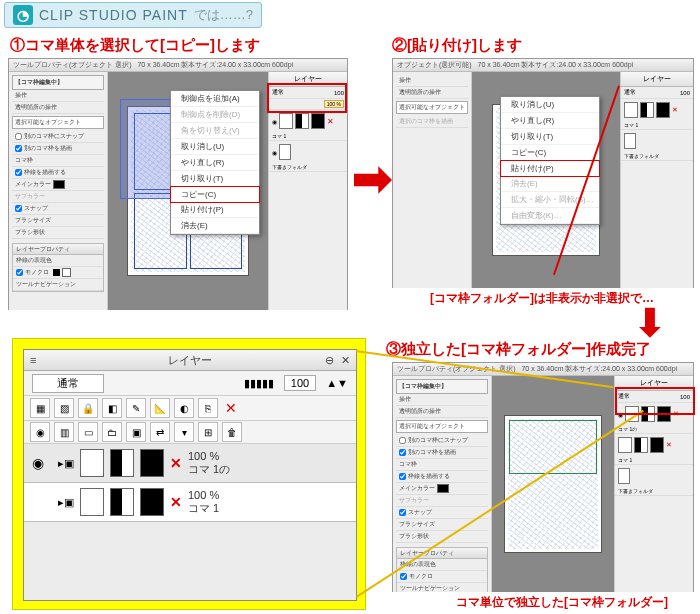  Describe the element at coordinates (184, 432) in the screenshot. I see `merge-icon: ▾` at that location.